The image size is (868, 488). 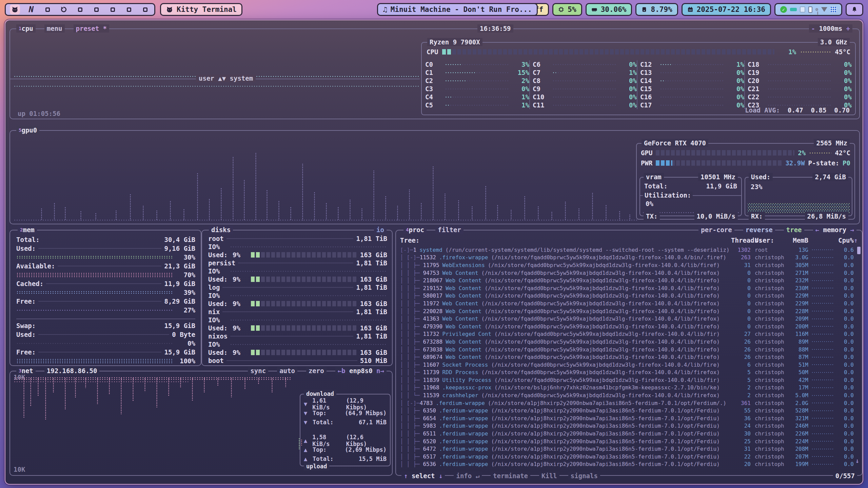 I want to click on process-row: │ │ ├─ 6472.ferdium-wrappe(/nix/store/a1…, so click(x=629, y=449).